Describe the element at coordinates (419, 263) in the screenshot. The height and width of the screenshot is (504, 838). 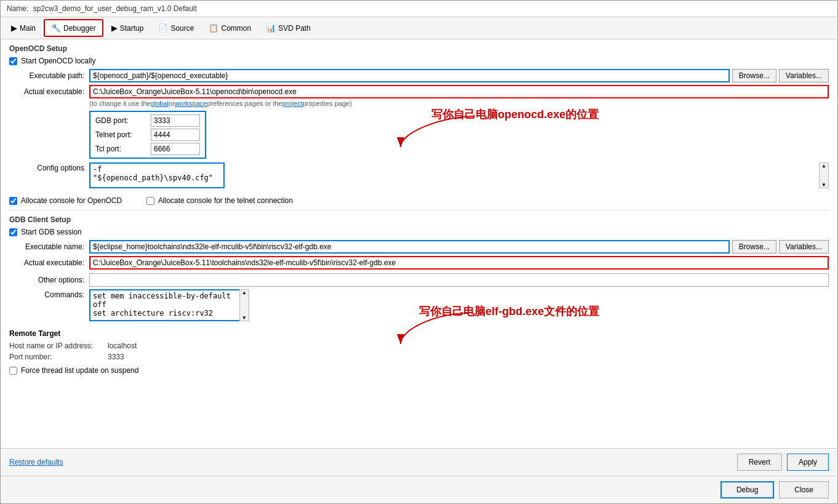
I see `gdb-actual-executable-row: Actual executable:` at that location.